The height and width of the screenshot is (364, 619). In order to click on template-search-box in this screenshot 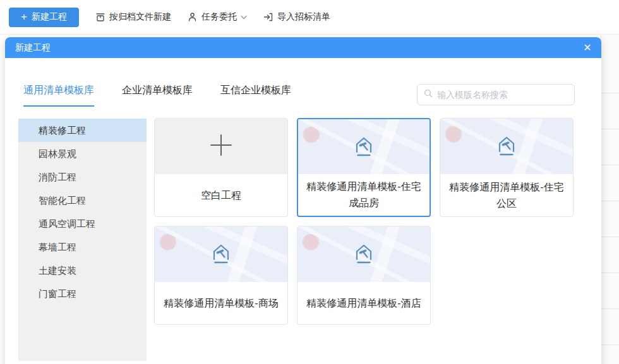, I will do `click(496, 95)`.